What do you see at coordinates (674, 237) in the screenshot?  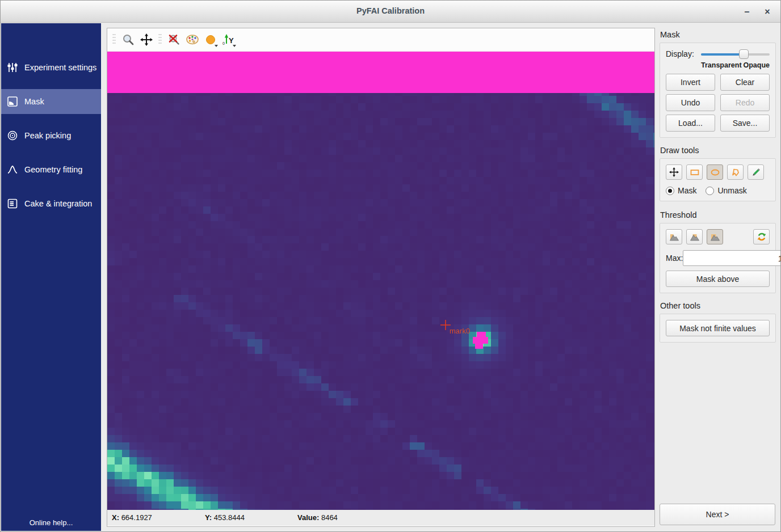 I see `mask-below-threshold-button` at bounding box center [674, 237].